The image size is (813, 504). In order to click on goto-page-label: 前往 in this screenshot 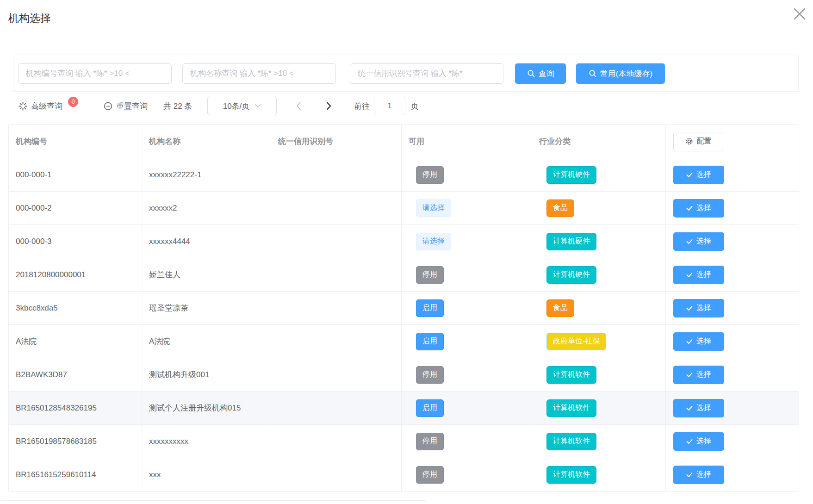, I will do `click(362, 106)`.